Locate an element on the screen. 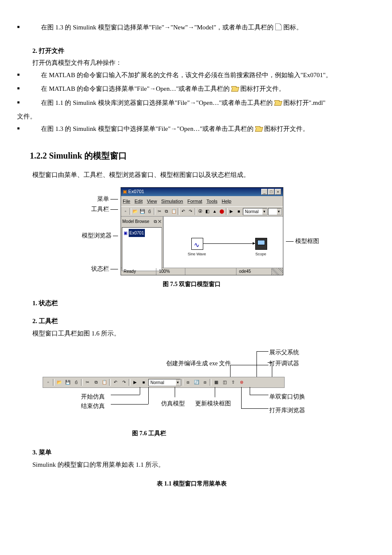 Image resolution: width=392 pixels, height=555 pixels. text: 图标打开文件。 is located at coordinates (286, 129).